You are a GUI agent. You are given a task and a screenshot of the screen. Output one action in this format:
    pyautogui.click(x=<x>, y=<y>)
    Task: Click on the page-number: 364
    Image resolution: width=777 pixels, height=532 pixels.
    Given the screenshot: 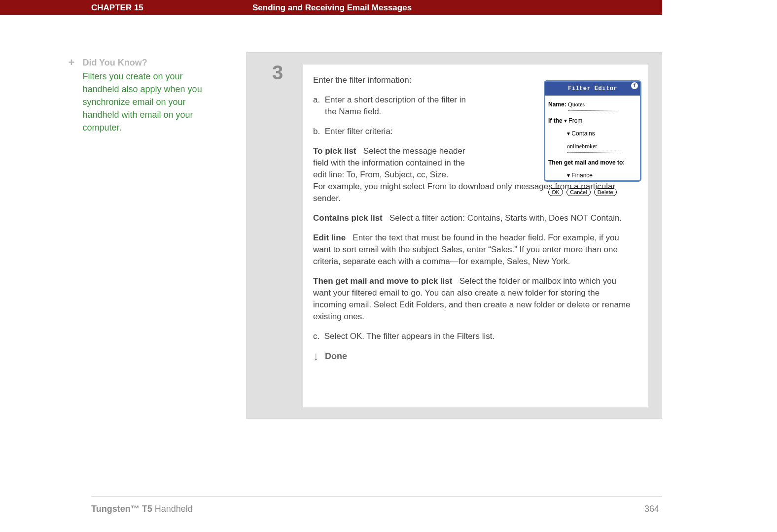 What is the action you would take?
    pyautogui.click(x=652, y=509)
    